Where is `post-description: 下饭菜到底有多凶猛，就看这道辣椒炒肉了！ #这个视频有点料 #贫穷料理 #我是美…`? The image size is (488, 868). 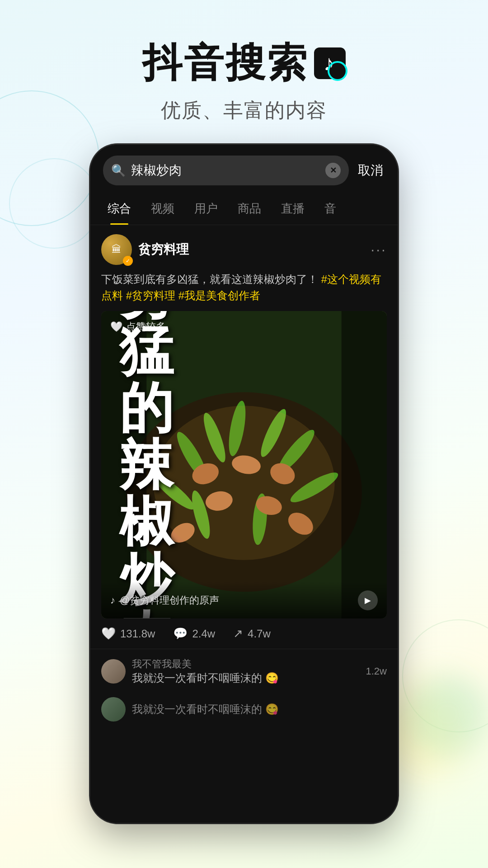
post-description: 下饭菜到底有多凶猛，就看这道辣椒炒肉了！ #这个视频有点料 #贫穷料理 #我是美… is located at coordinates (244, 288).